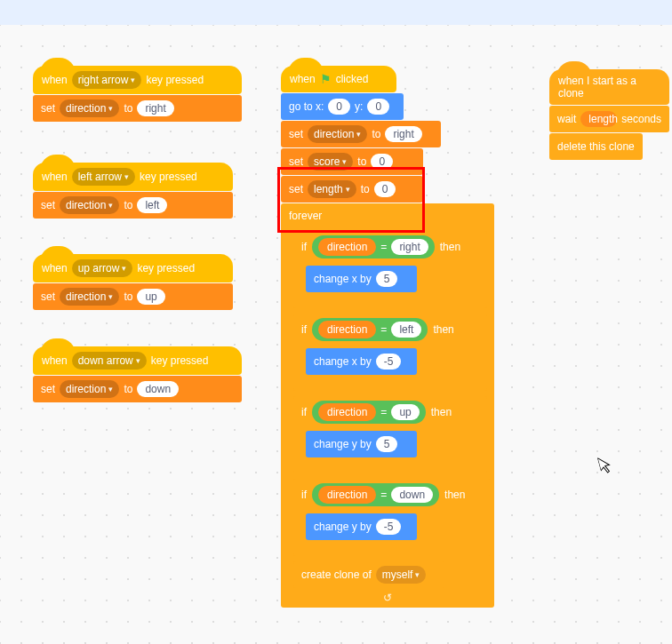  What do you see at coordinates (389, 527) in the screenshot?
I see `input-dy: -5` at bounding box center [389, 527].